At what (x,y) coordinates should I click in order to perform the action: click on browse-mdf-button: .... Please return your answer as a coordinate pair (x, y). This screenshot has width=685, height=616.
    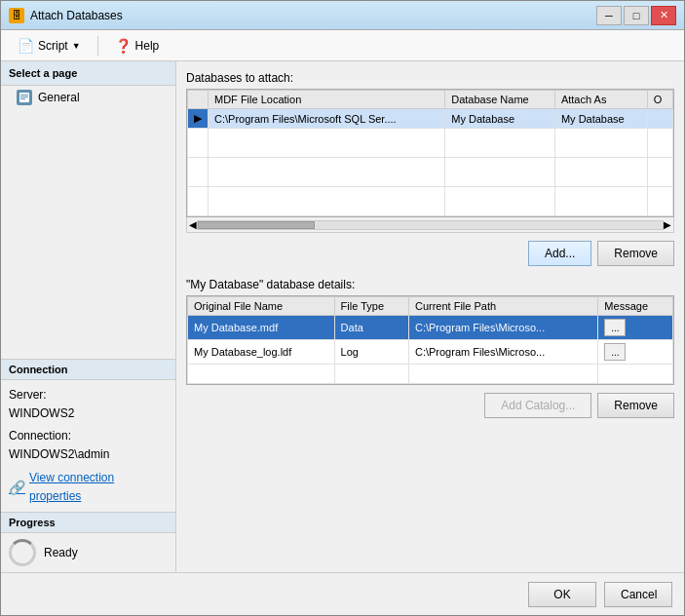
    Looking at the image, I should click on (615, 327).